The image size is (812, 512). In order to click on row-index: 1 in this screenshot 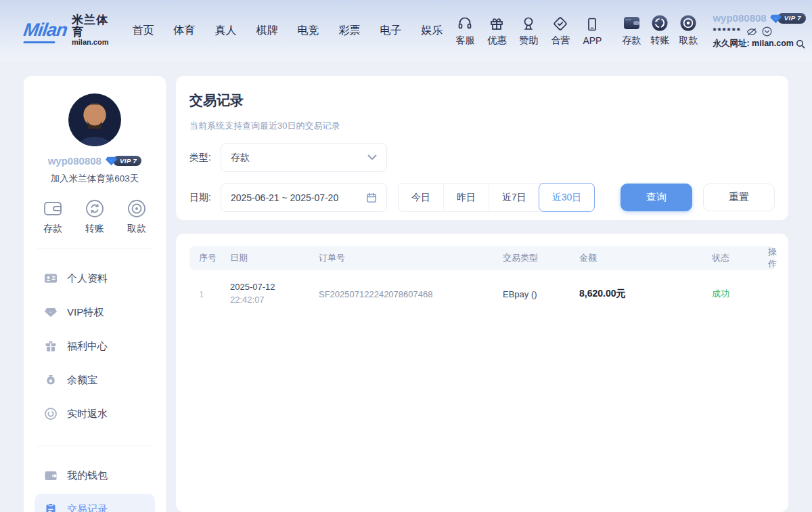, I will do `click(215, 294)`.